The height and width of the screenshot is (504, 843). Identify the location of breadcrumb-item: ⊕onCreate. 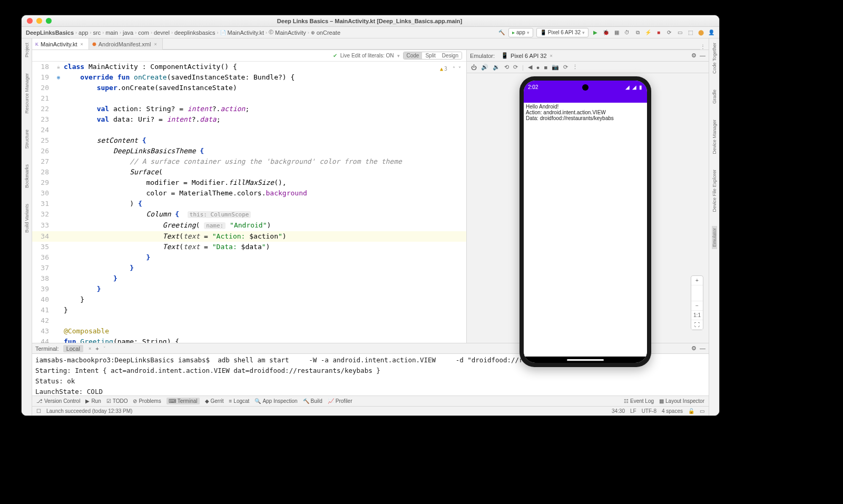
(326, 33).